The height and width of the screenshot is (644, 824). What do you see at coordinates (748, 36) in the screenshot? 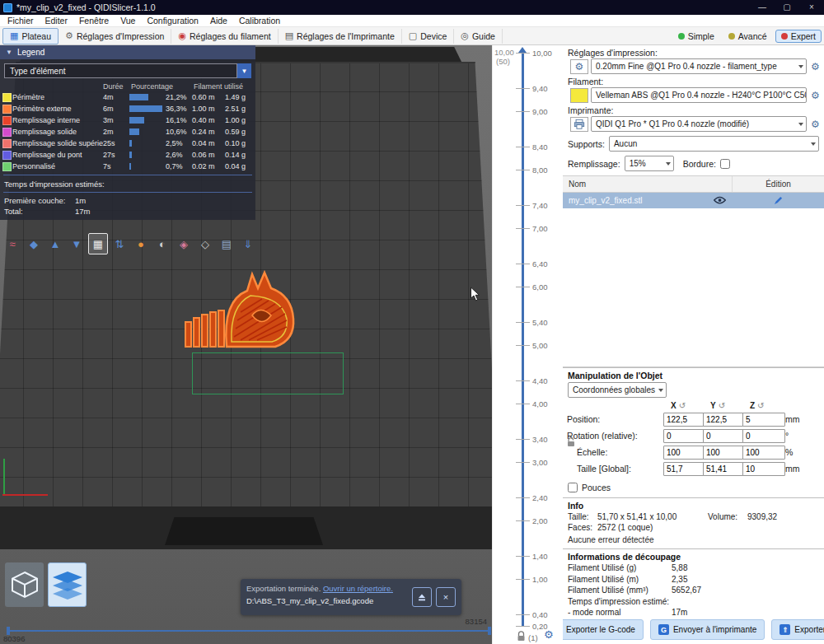
I see `mode-advanced: Avancé` at bounding box center [748, 36].